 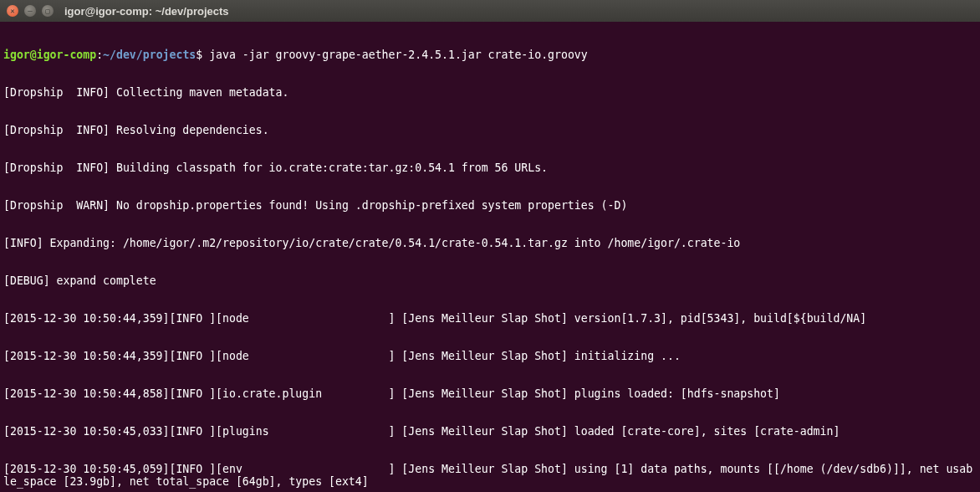 I want to click on log-line: [Dropship INFO] Building classpath for i…, so click(x=490, y=167).